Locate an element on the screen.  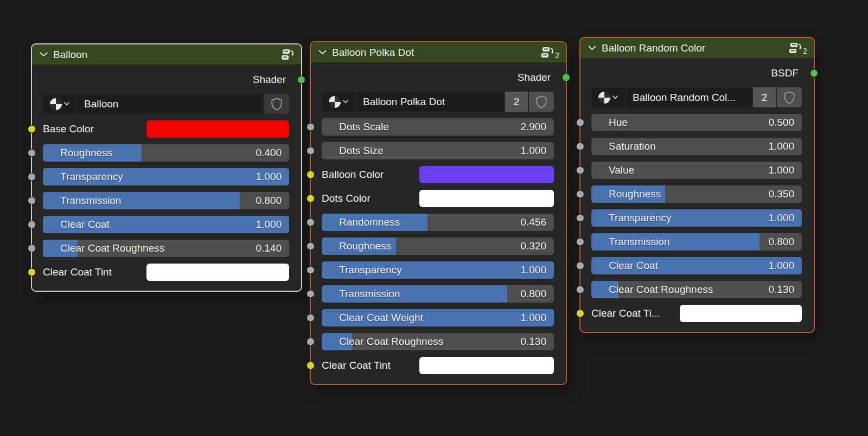
input-row-value: Value 1.000 is located at coordinates (697, 170).